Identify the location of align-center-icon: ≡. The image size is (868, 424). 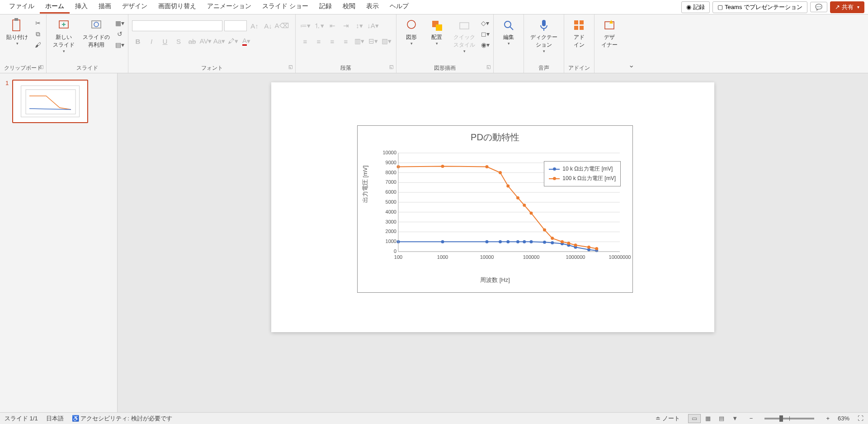
(319, 41).